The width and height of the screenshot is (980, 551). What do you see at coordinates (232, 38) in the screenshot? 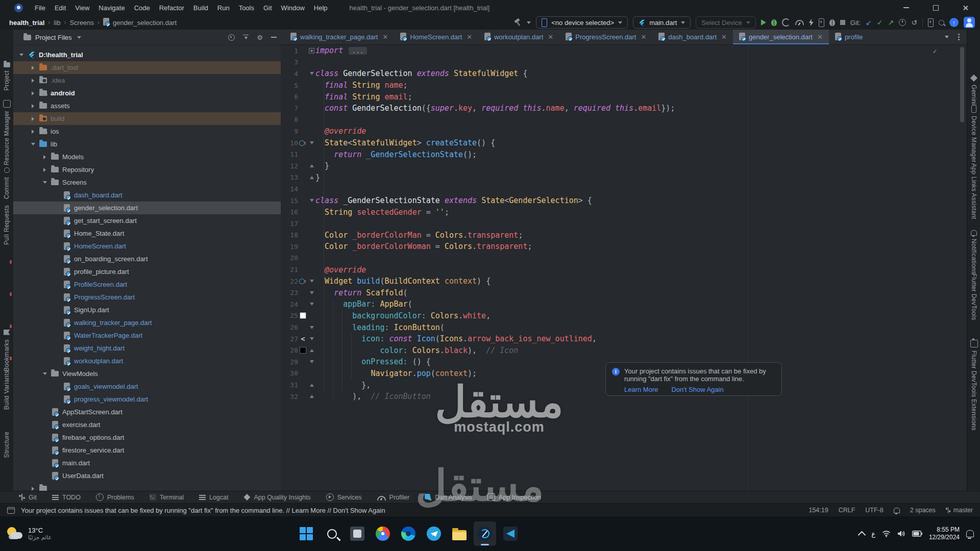
I see `locate-file-icon` at bounding box center [232, 38].